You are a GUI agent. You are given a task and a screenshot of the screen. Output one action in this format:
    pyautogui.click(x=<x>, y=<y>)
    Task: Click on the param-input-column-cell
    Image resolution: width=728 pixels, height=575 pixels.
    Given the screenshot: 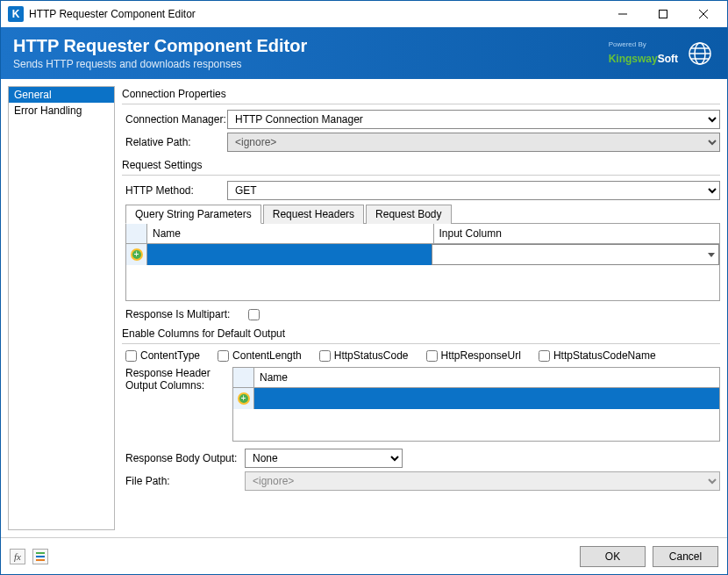 What is the action you would take?
    pyautogui.click(x=575, y=255)
    